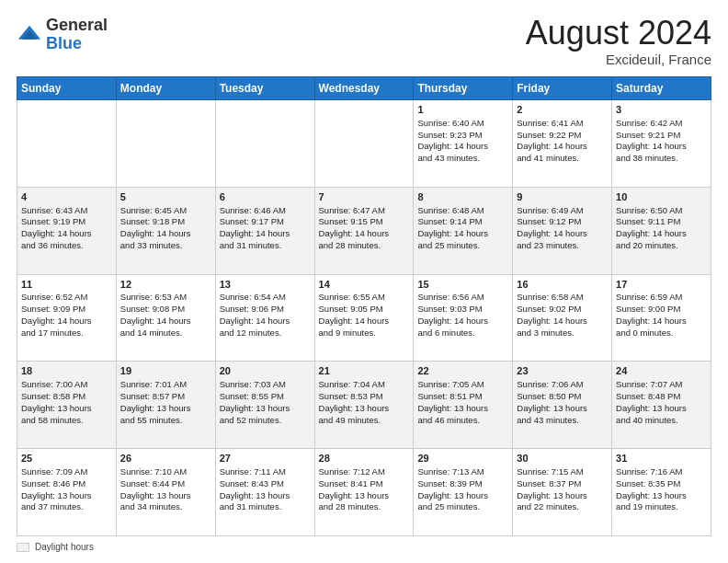 Image resolution: width=728 pixels, height=563 pixels. What do you see at coordinates (463, 142) in the screenshot?
I see `day-info: Sunrise: 6:40 AMSunset: 9:23 PMDaylight:…` at bounding box center [463, 142].